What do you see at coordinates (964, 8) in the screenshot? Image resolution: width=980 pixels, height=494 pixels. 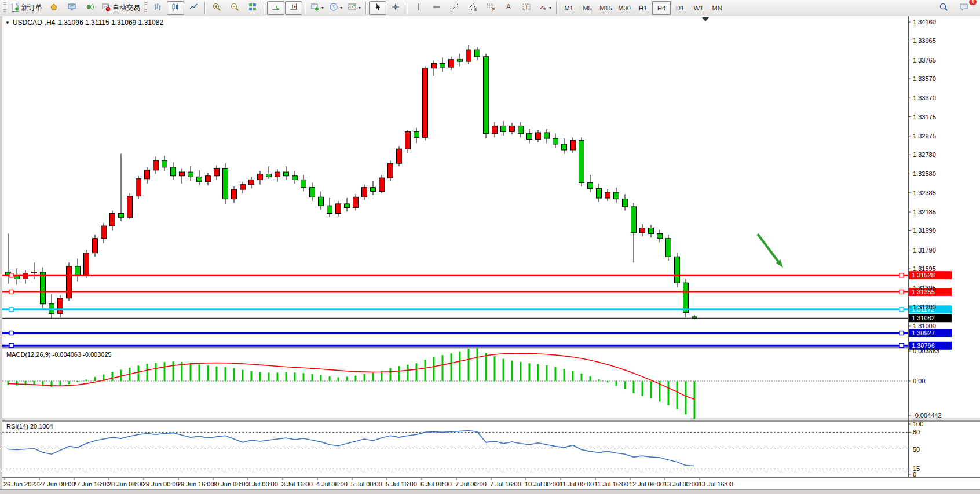 I see `notifications-button: 1` at bounding box center [964, 8].